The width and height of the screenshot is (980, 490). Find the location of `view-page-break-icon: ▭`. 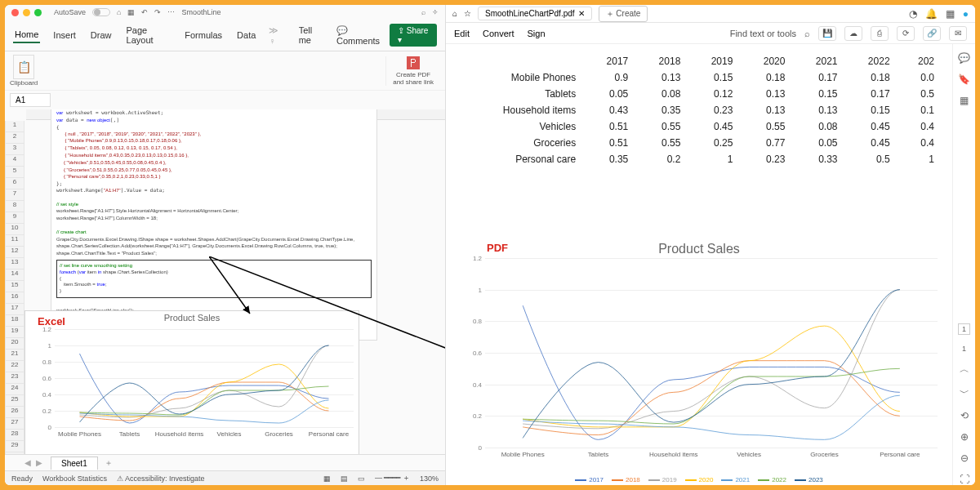

view-page-break-icon: ▭ is located at coordinates (361, 479).